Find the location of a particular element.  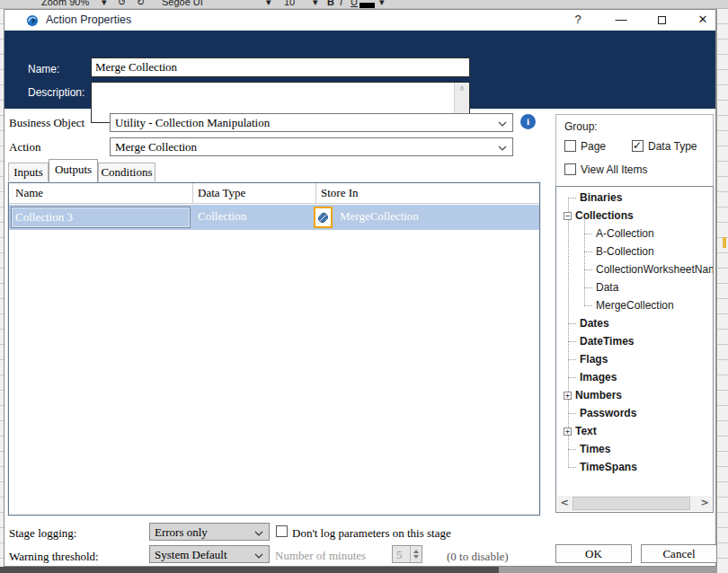

stage-logging-dropdown: Errors only is located at coordinates (209, 532).